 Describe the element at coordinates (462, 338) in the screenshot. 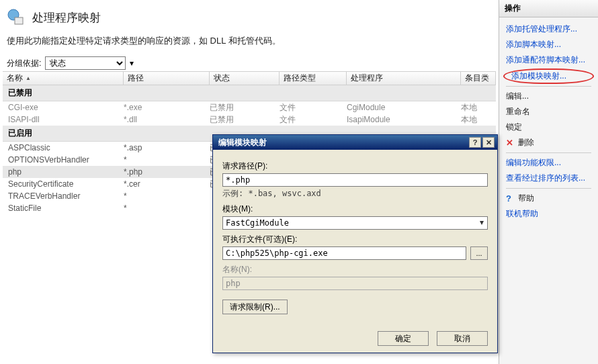

I see `cancel-button: 取消` at that location.